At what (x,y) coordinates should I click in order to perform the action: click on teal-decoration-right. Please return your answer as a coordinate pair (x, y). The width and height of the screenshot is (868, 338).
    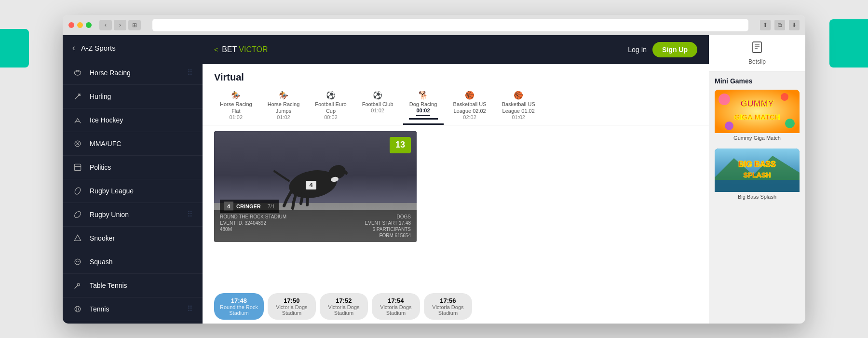
    Looking at the image, I should click on (849, 43).